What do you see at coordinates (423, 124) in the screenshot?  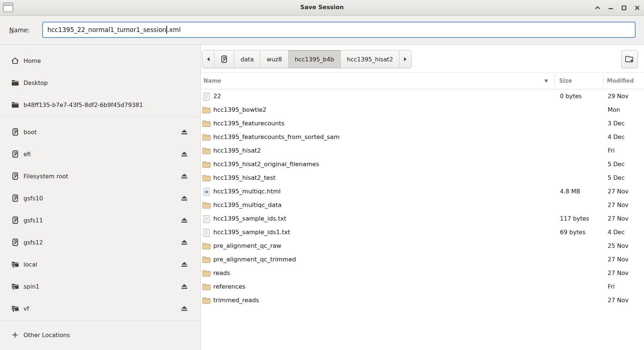 I see `file-row: hcc1395_featurecounts3 Dec` at bounding box center [423, 124].